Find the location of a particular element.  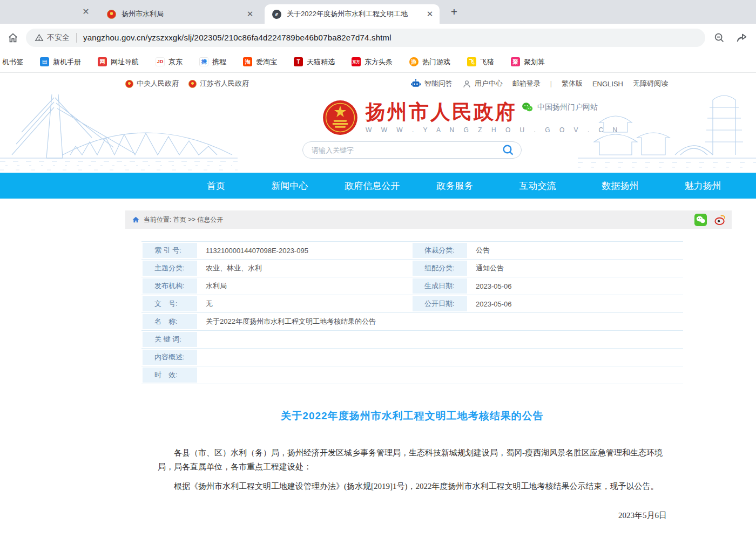

site-search is located at coordinates (412, 150).